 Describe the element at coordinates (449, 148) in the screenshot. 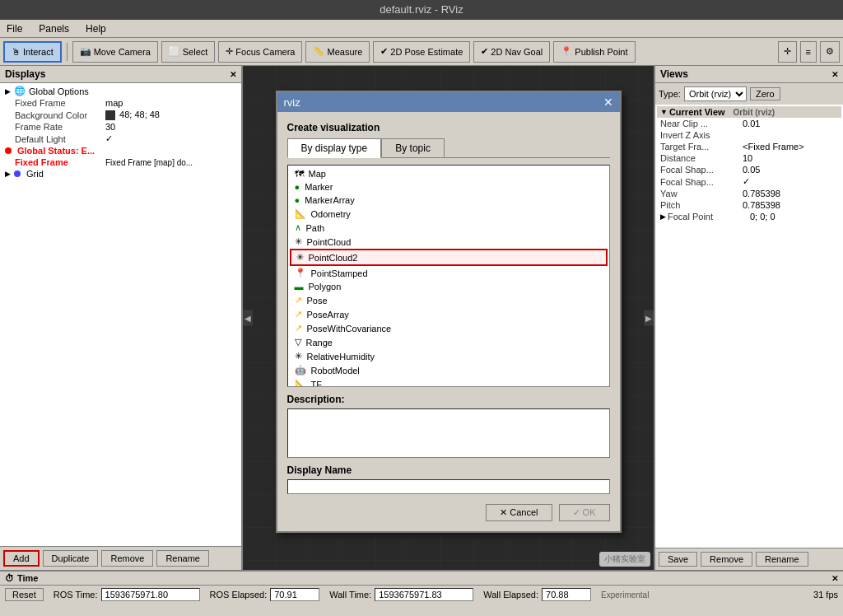

I see `modal-tabs: By display type By topic` at that location.